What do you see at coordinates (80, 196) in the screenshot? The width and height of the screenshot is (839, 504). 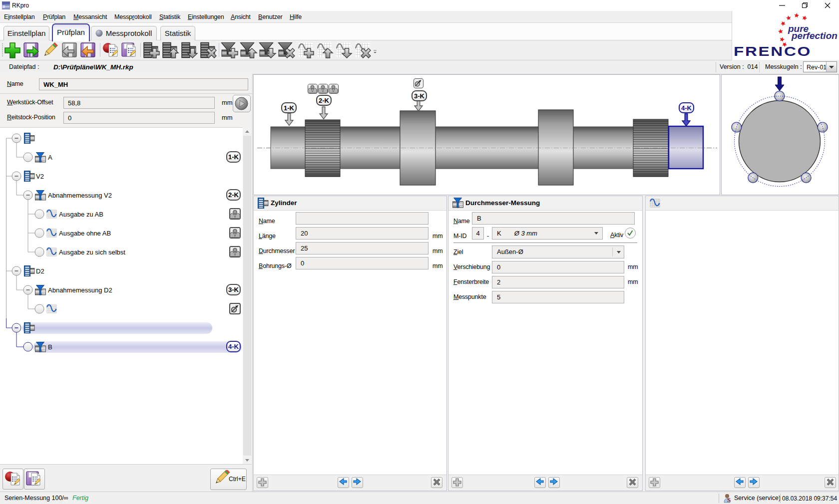 I see `svg-text: Abnahmemessung V2` at bounding box center [80, 196].